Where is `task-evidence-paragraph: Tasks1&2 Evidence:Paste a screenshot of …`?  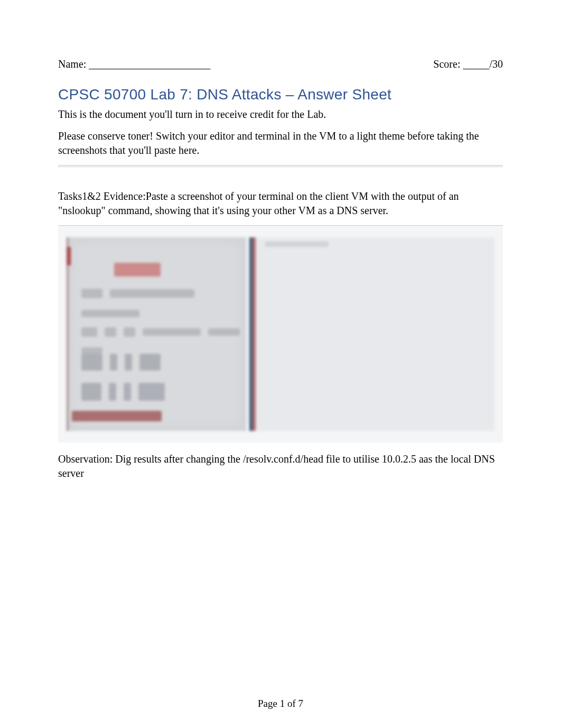 task-evidence-paragraph: Tasks1&2 Evidence:Paste a screenshot of … is located at coordinates (280, 204).